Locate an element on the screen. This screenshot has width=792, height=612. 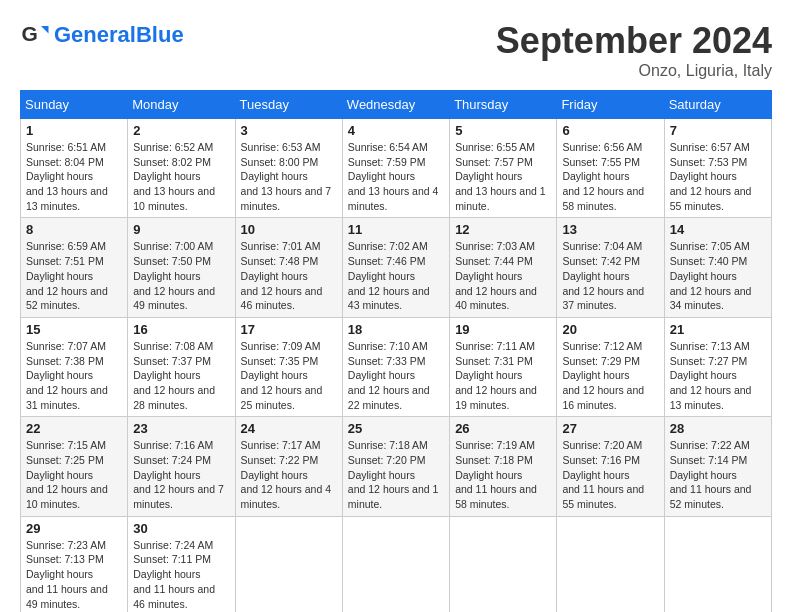
day-number: 13 is located at coordinates (610, 230).